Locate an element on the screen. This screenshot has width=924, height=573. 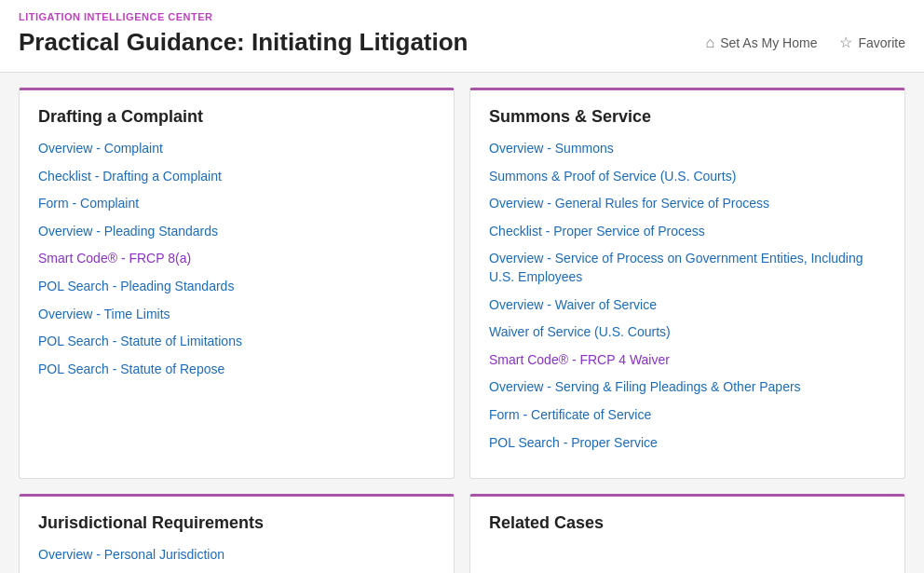
card-title-related-cases: Related Cases is located at coordinates (687, 524).